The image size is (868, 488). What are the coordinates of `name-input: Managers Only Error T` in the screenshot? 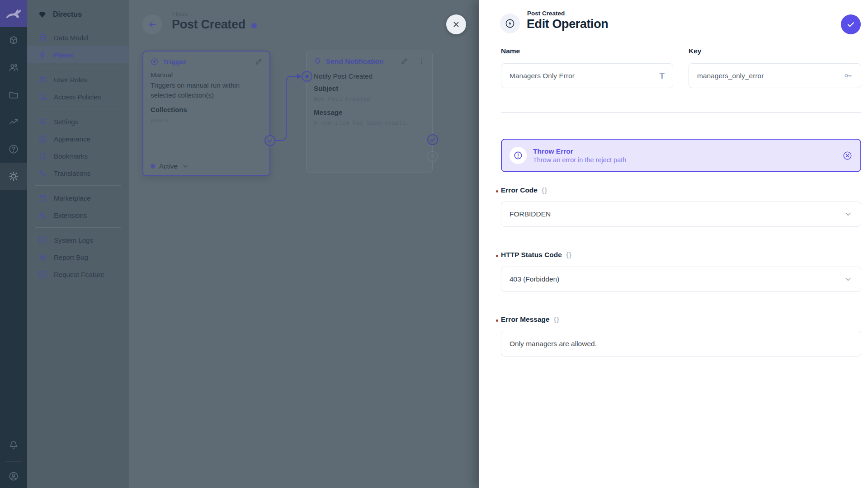 It's located at (587, 76).